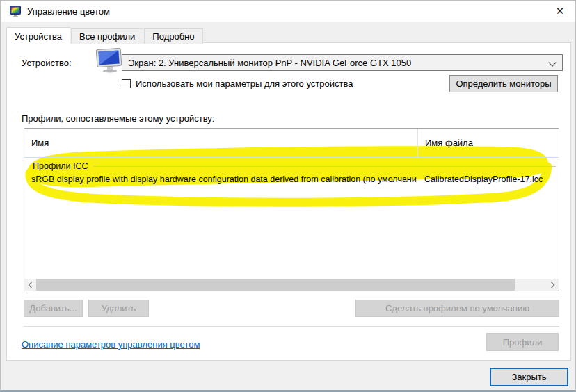 The width and height of the screenshot is (576, 392). What do you see at coordinates (288, 11) in the screenshot?
I see `titlebar: Управление цветом ✕` at bounding box center [288, 11].